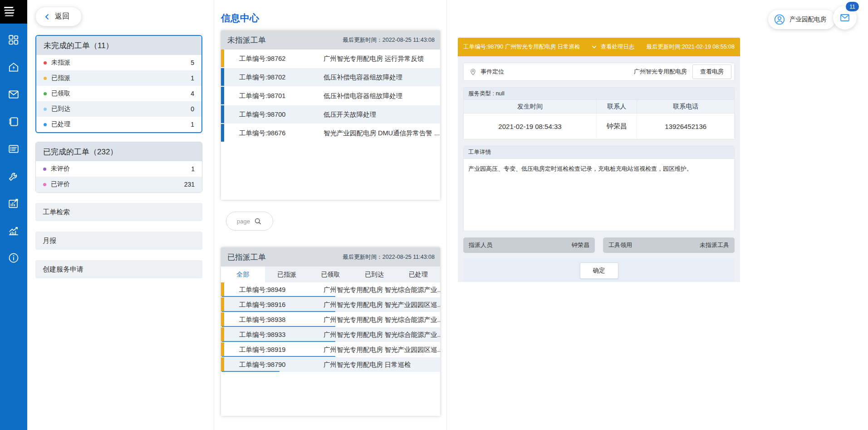  I want to click on assignment-row: 指派人员 钟荣昌 工具领用 未指派工具, so click(599, 245).